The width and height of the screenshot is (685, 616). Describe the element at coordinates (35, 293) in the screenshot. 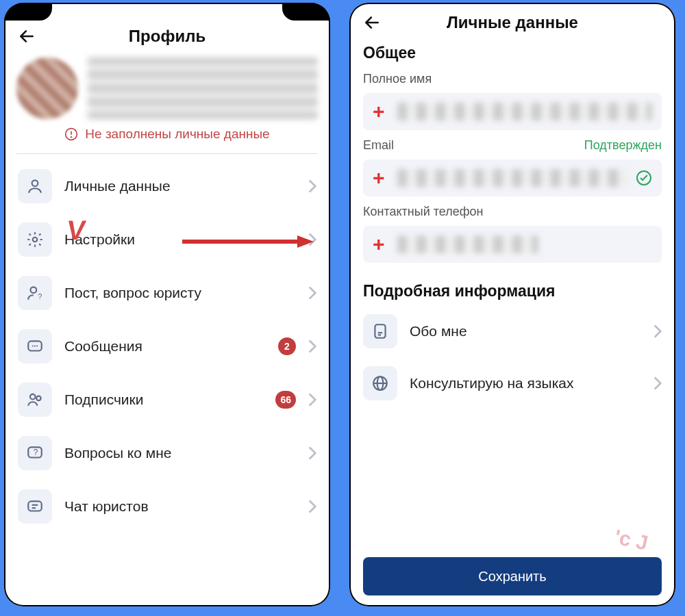

I see `user-question-icon: ?` at that location.